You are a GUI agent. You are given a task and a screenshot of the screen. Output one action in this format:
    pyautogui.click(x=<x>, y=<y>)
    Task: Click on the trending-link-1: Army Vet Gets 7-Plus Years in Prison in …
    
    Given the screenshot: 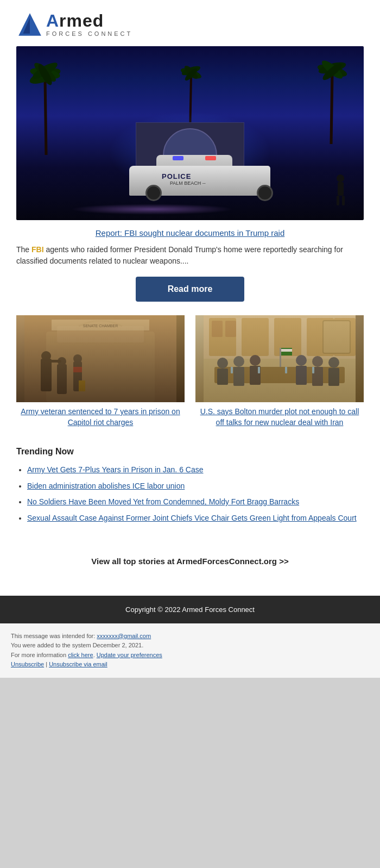 What is the action you would take?
    pyautogui.click(x=115, y=470)
    